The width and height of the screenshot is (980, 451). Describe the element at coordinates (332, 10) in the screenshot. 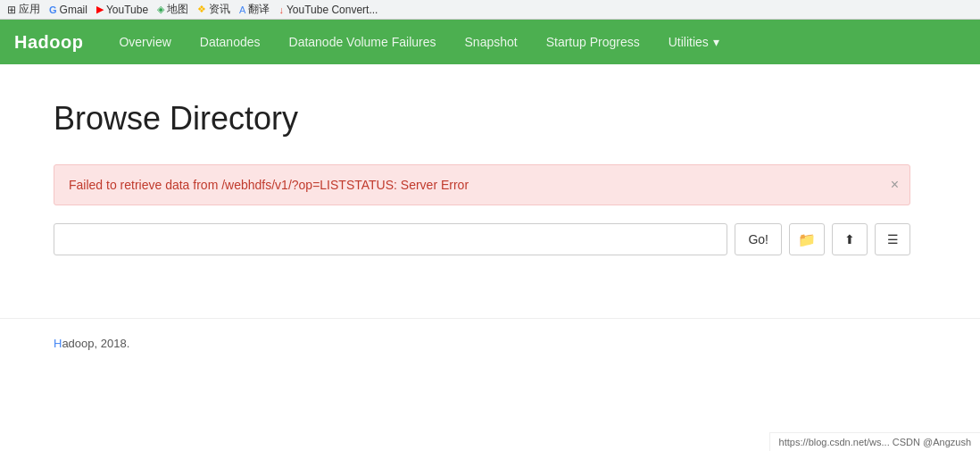

I see `ytconvert-label: YouTube Convert...` at that location.